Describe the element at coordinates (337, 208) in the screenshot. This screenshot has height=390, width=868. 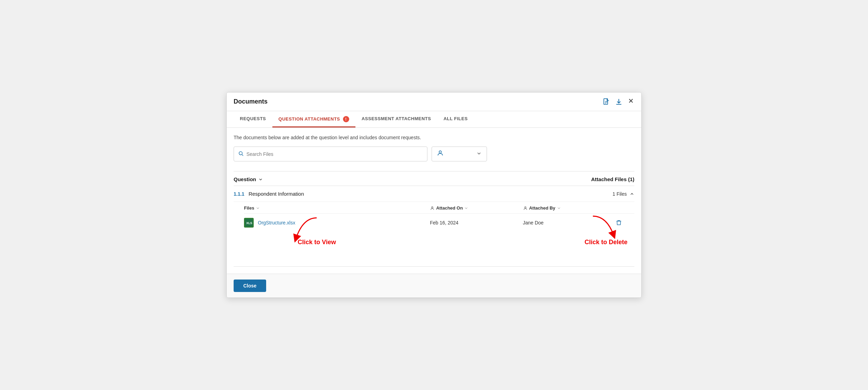
I see `files-col-header: Files` at that location.